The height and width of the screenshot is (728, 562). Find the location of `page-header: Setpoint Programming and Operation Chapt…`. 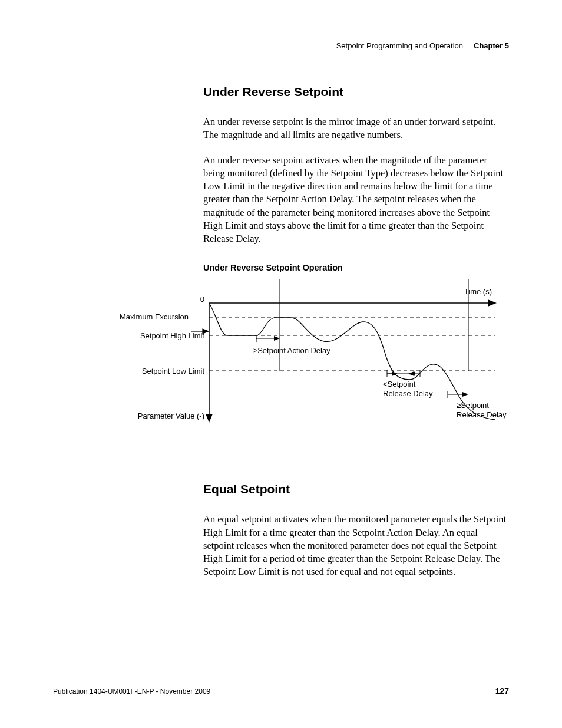

page-header: Setpoint Programming and Operation Chapt… is located at coordinates (281, 48).